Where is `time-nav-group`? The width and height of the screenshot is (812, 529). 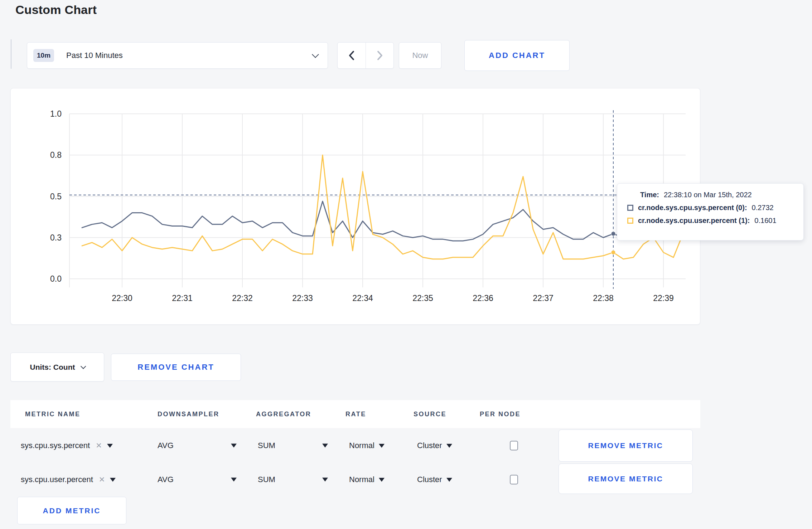 time-nav-group is located at coordinates (366, 55).